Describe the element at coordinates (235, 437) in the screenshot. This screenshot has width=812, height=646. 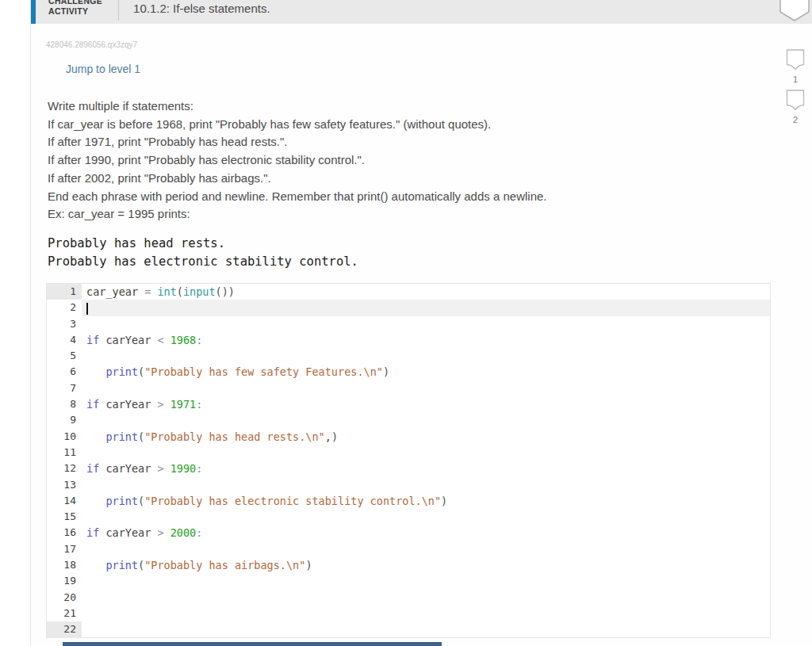
I see `code-token: "Probably has head rests.\n"` at that location.